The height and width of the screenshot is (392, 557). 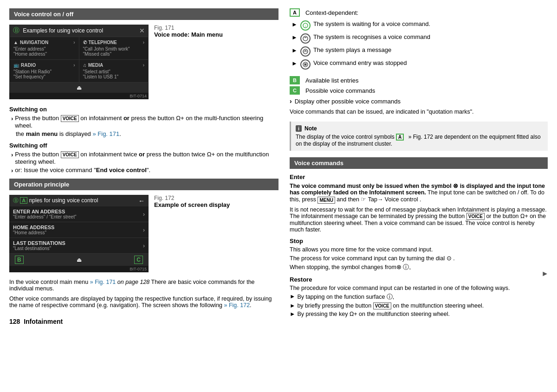 What do you see at coordinates (79, 260) in the screenshot?
I see `eject-icon2: ⏏` at bounding box center [79, 260].